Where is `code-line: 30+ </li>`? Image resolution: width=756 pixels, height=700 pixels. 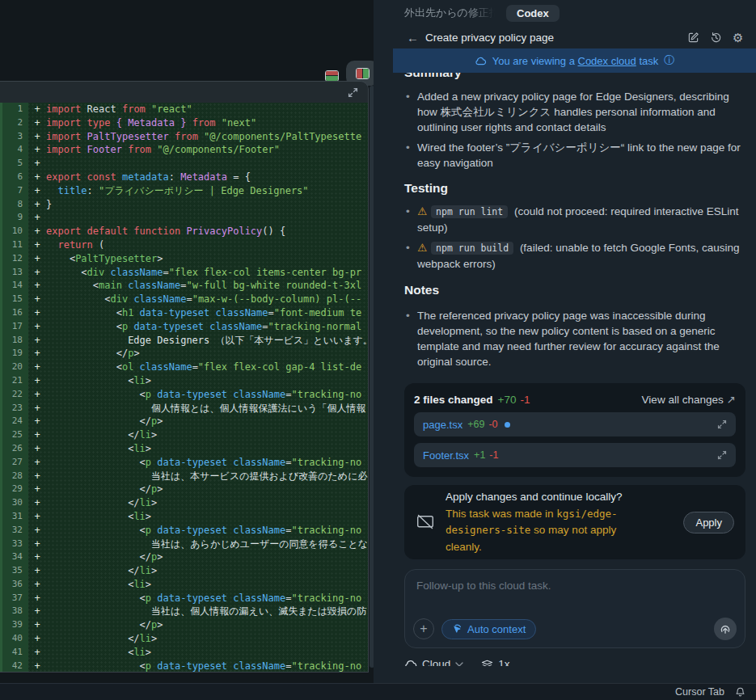 code-line: 30+ </li> is located at coordinates (185, 503).